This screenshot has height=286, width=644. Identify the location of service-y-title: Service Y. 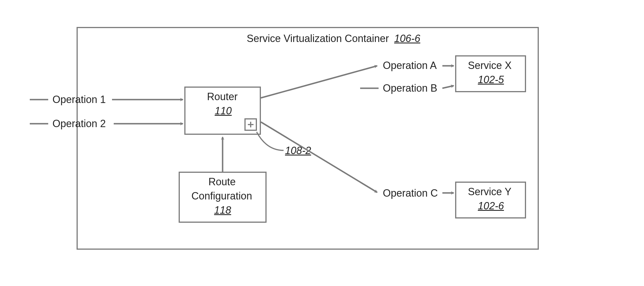
(489, 192).